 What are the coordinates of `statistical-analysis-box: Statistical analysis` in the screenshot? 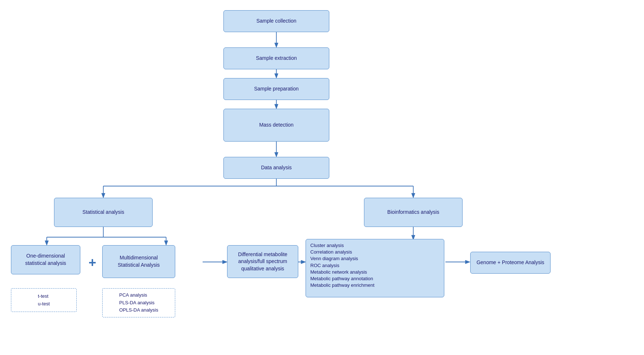 It's located at (103, 212).